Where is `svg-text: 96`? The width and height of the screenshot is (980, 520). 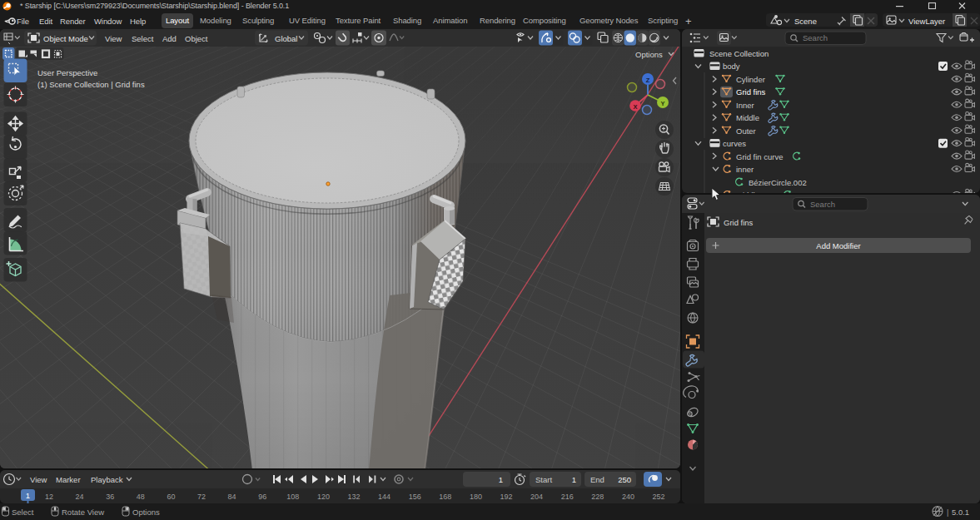 svg-text: 96 is located at coordinates (262, 497).